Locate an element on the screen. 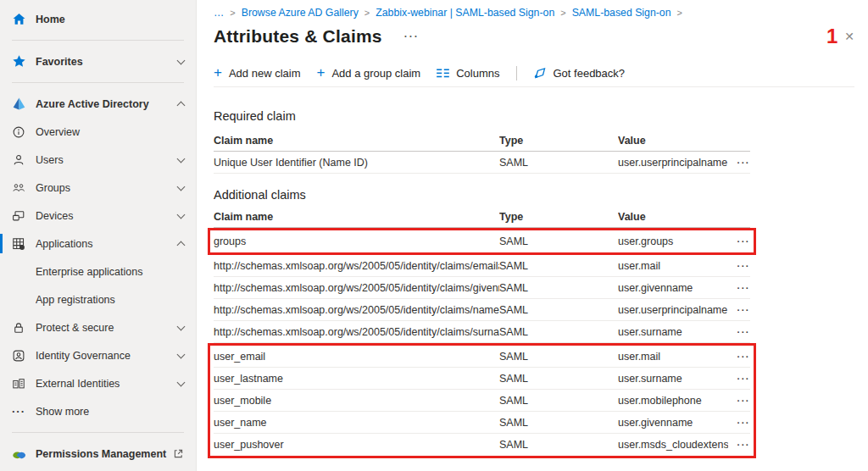 This screenshot has height=471, width=868. info-icon is located at coordinates (19, 132).